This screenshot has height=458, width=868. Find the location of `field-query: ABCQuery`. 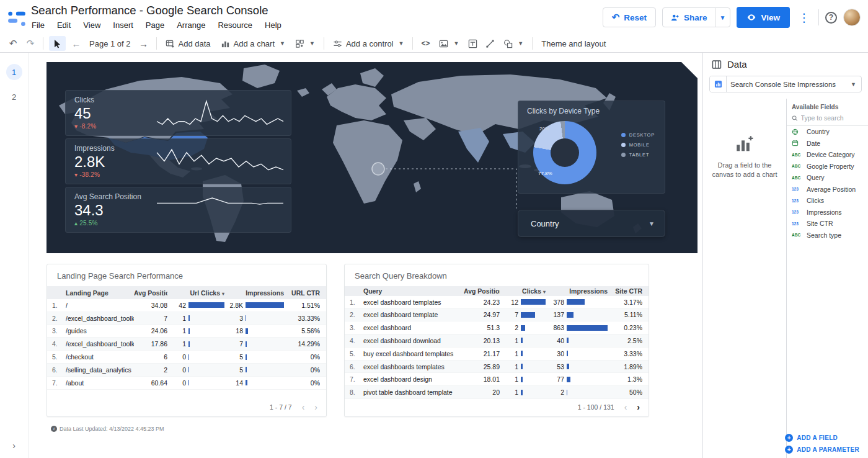

field-query: ABCQuery is located at coordinates (827, 177).